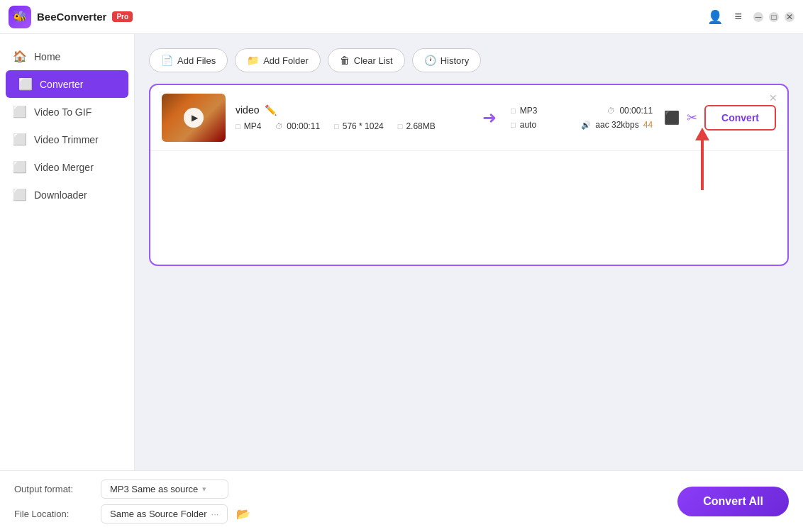 The height and width of the screenshot is (532, 803). I want to click on format-icon: □, so click(238, 126).